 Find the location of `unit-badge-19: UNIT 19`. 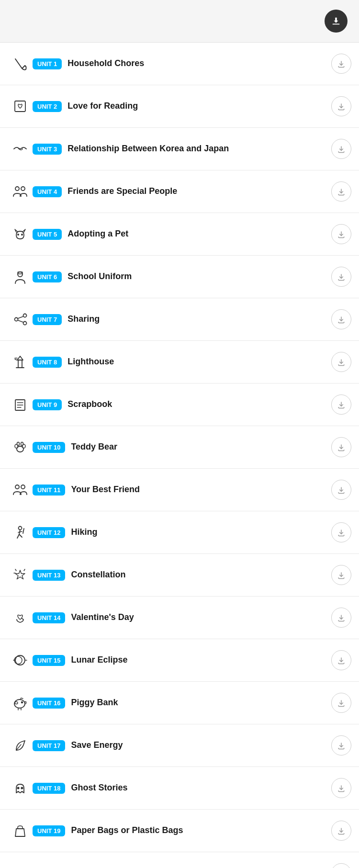

unit-badge-19: UNIT 19 is located at coordinates (49, 831).